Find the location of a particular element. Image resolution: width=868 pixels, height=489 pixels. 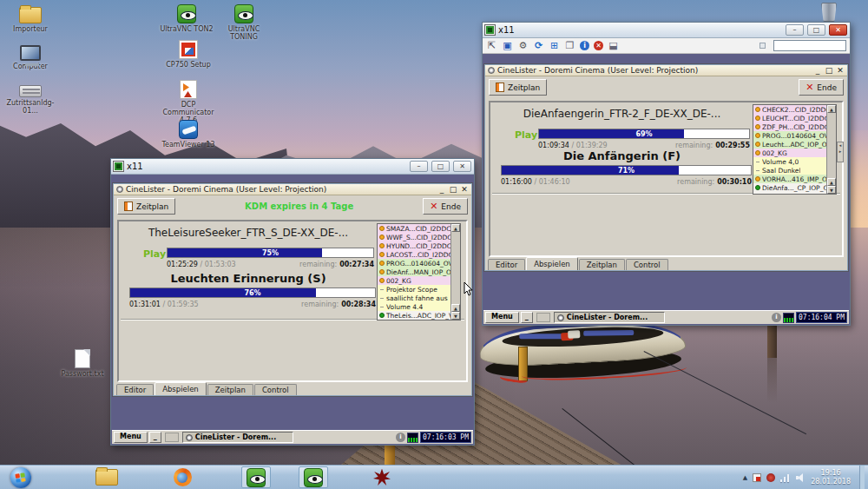

playlist: SMAZA...CID_I2DDCP WWF_S...CID_I2DDCP HY… is located at coordinates (414, 272).